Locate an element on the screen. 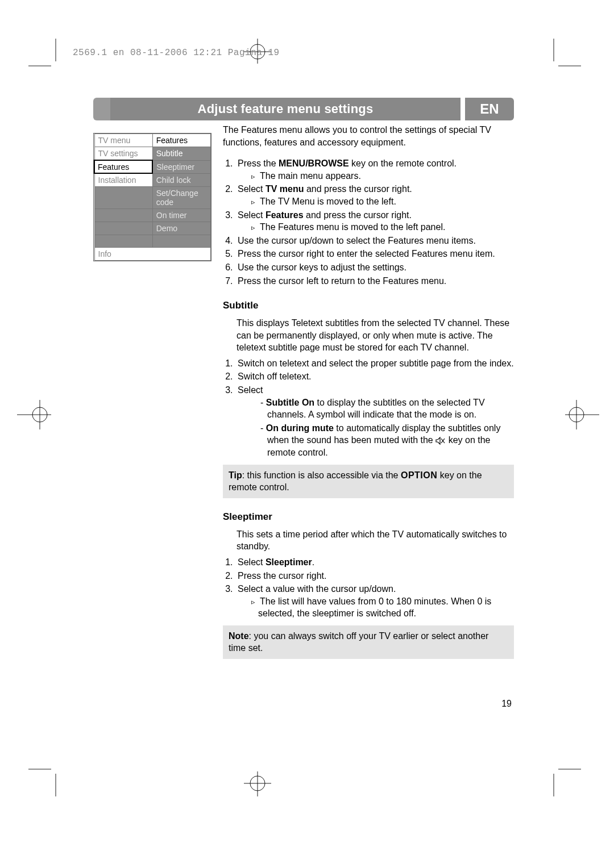 This screenshot has width=614, height=868. menu-item-selected: Features is located at coordinates (123, 167).